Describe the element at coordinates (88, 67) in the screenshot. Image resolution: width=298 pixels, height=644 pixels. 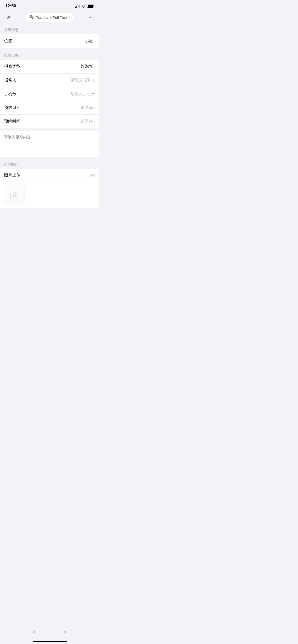
I see `repair-type-value-group: 灯泡坏 ›` at that location.